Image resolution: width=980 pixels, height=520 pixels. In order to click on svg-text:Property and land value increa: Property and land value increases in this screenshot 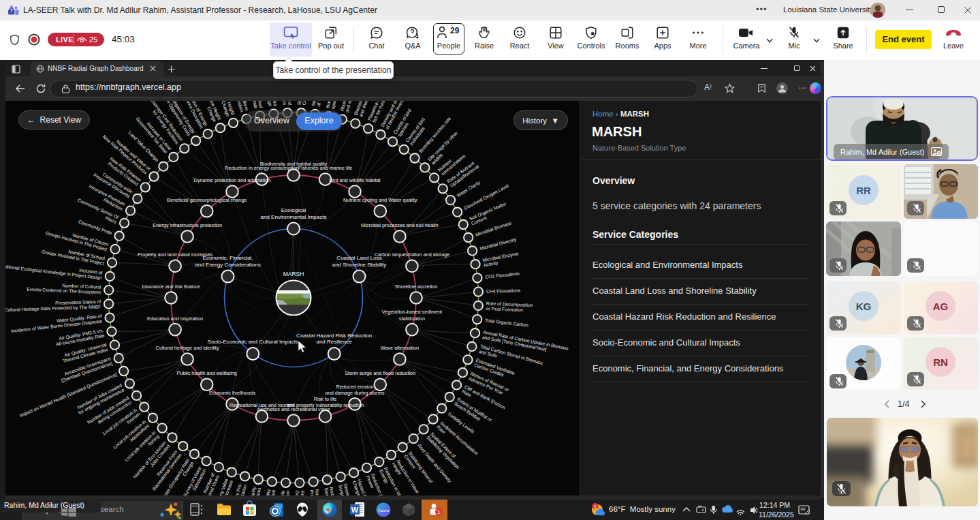, I will do `click(176, 255)`.